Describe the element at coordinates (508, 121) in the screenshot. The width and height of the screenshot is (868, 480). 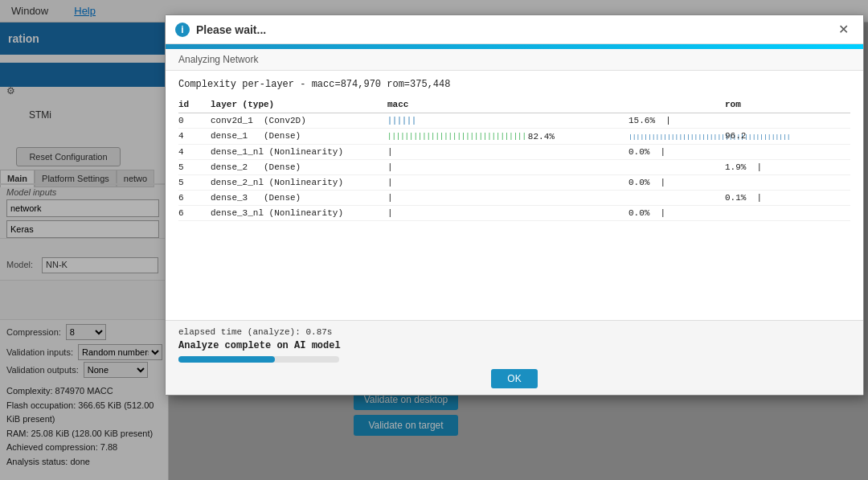
I see `row-macc-bar: ||||||` at that location.